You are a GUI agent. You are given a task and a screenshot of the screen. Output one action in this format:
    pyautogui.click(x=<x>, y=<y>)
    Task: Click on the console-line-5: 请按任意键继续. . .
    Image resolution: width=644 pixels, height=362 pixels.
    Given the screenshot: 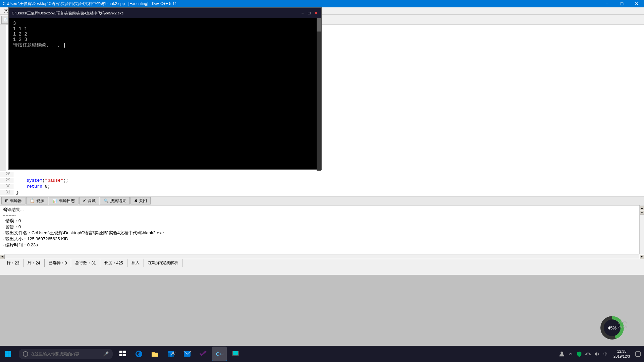 What is the action you would take?
    pyautogui.click(x=165, y=45)
    